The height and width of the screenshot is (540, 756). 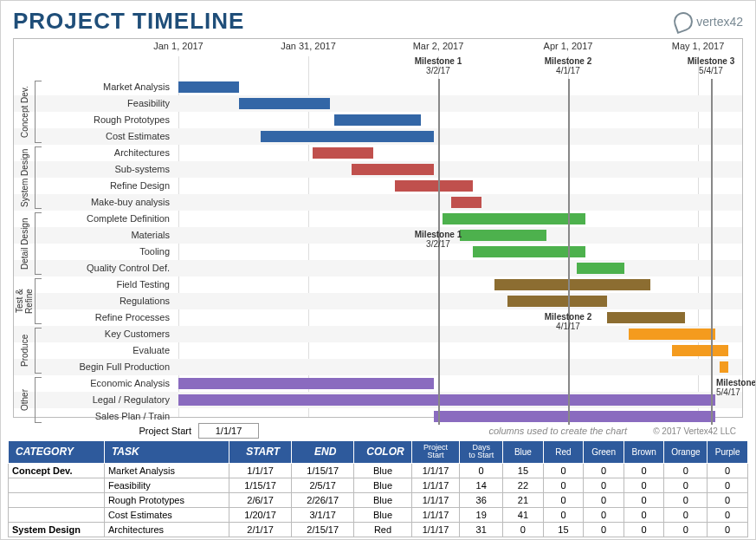 What do you see at coordinates (383, 452) in the screenshot?
I see `table-header: COLOR` at bounding box center [383, 452].